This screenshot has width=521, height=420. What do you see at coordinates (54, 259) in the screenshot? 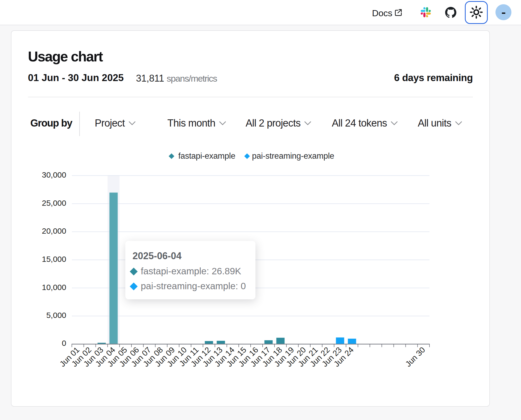
I see `svg-text: 15,000` at bounding box center [54, 259].